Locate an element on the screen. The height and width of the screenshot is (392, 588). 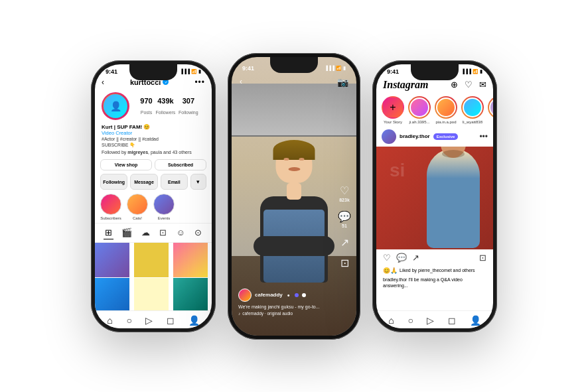
reel-person-smile is located at coordinates (294, 169).